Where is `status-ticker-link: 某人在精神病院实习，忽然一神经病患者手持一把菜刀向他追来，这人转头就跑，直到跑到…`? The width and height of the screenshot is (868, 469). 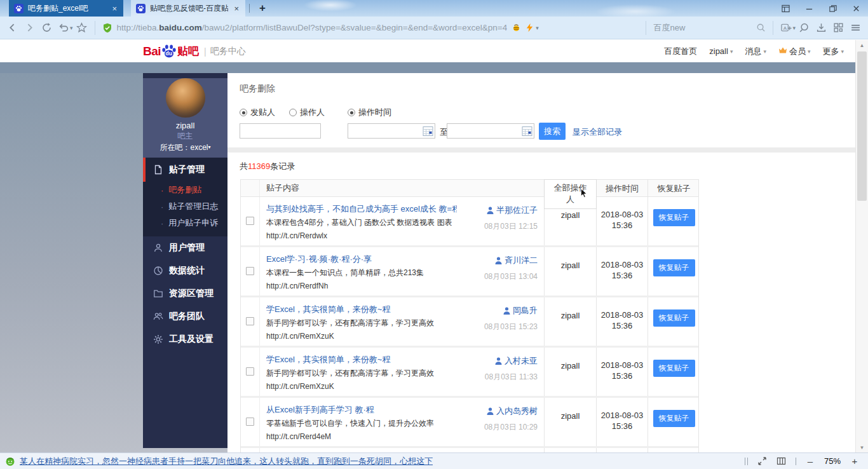 status-ticker-link: 某人在精神病院实习，忽然一神经病患者手持一把菜刀向他追来，这人转头就跑，直到跑到… is located at coordinates (226, 461).